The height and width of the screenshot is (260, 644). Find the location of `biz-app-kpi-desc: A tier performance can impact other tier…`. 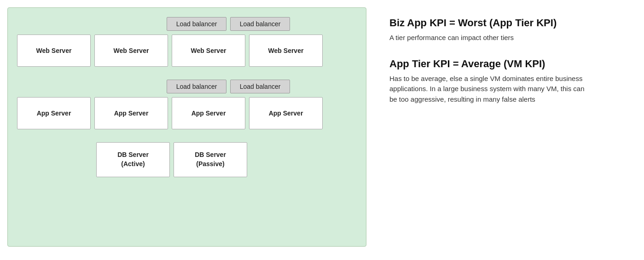

biz-app-kpi-desc: A tier performance can impact other tier… is located at coordinates (488, 38).